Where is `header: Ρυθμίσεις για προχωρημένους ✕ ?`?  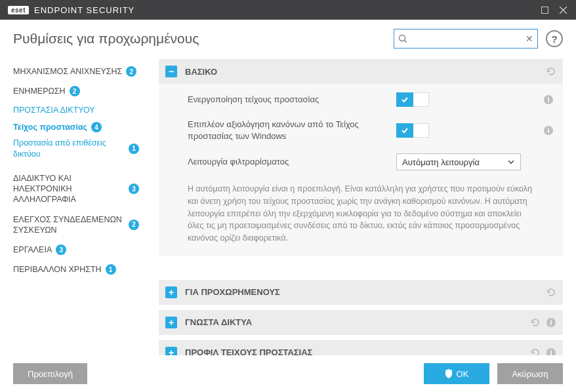 header: Ρυθμίσεις για προχωρημένους ✕ ? is located at coordinates (288, 39).